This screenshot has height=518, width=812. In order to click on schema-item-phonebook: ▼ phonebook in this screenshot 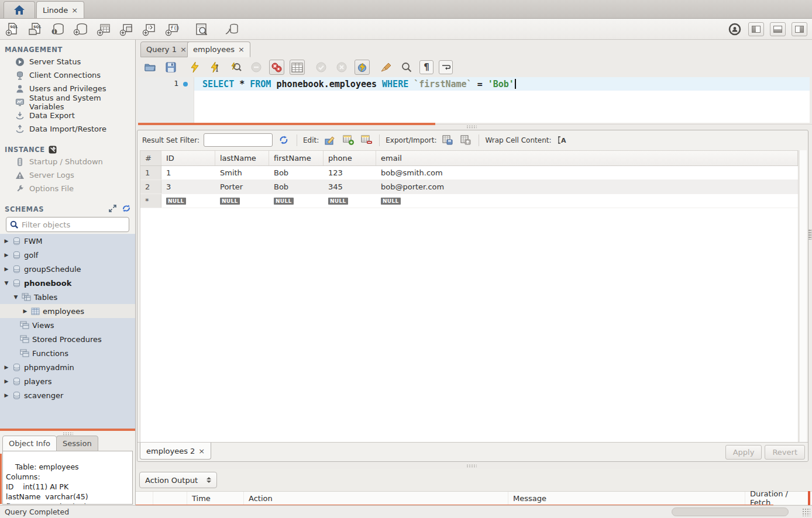, I will do `click(68, 283)`.